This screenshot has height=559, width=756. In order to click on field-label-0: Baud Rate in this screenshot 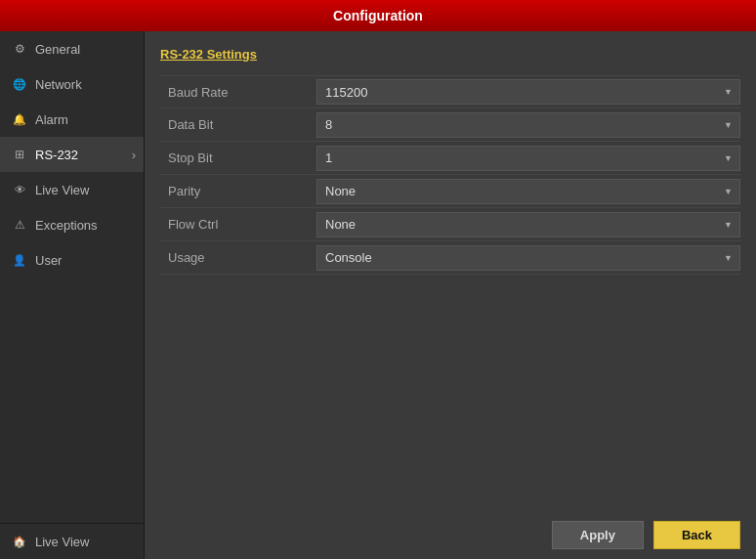, I will do `click(238, 92)`.